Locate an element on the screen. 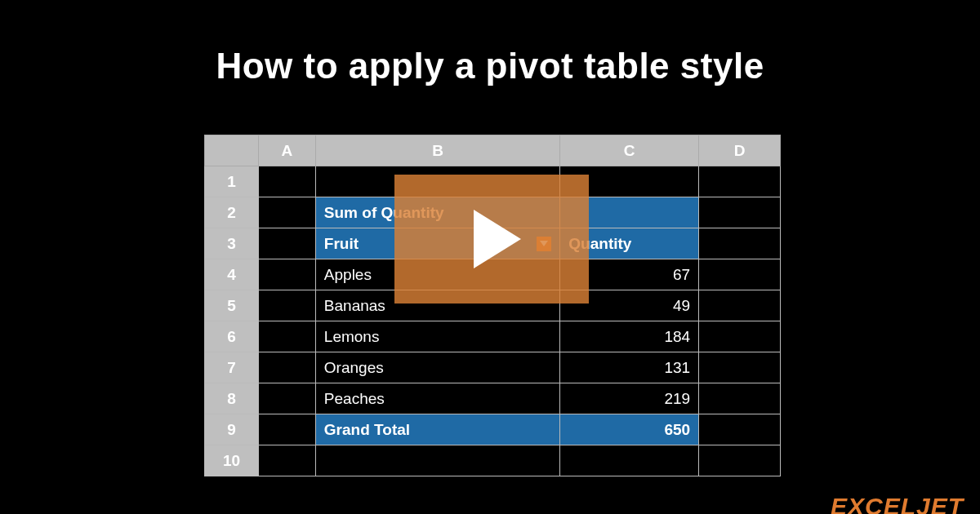 The image size is (980, 514). brand-logo: EXCELJET is located at coordinates (897, 503).